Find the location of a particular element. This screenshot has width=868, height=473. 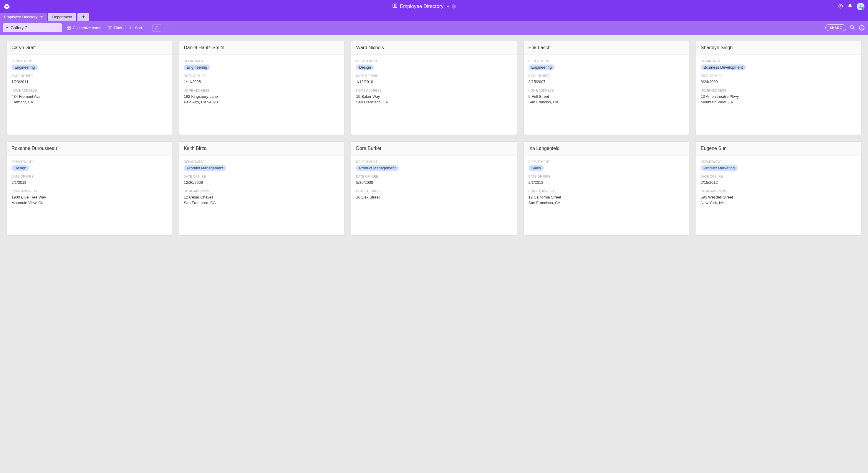

employee-card: Ina LangenfeldDEPARTMENTSalesDATE OF HIR… is located at coordinates (607, 188).